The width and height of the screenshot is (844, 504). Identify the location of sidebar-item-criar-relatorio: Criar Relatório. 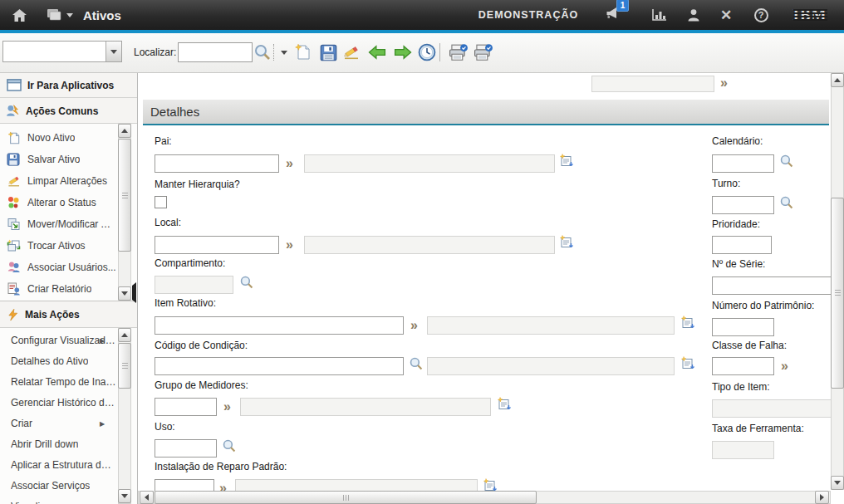
(58, 289).